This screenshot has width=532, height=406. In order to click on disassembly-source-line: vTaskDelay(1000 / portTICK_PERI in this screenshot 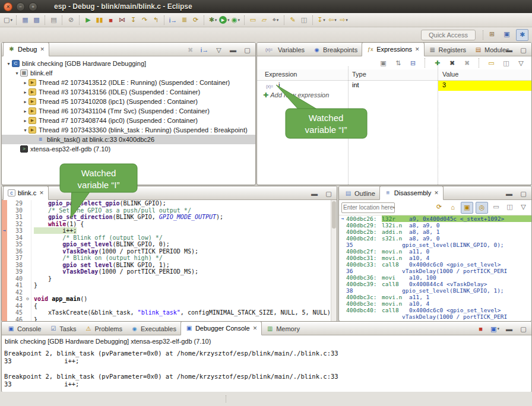, I will do `click(435, 317)`.